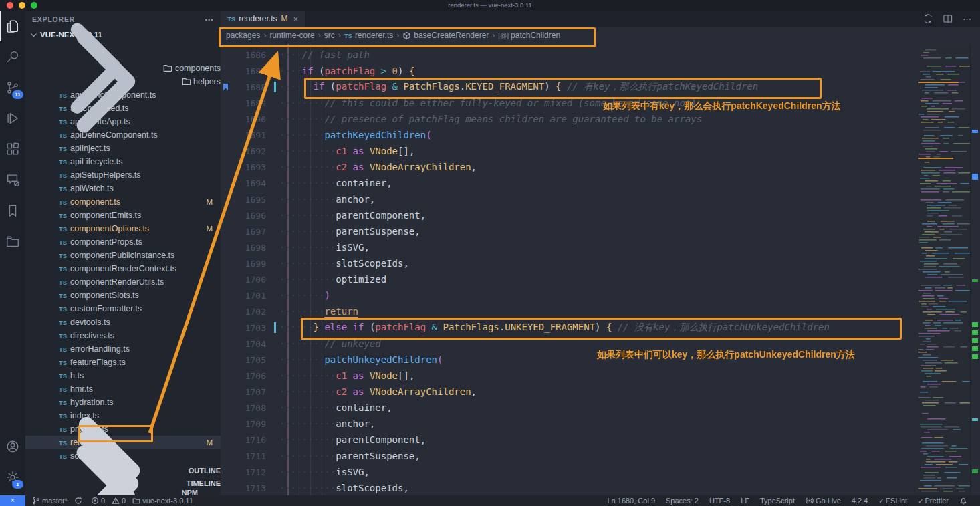  I want to click on activity-item-extensions, so click(13, 149).